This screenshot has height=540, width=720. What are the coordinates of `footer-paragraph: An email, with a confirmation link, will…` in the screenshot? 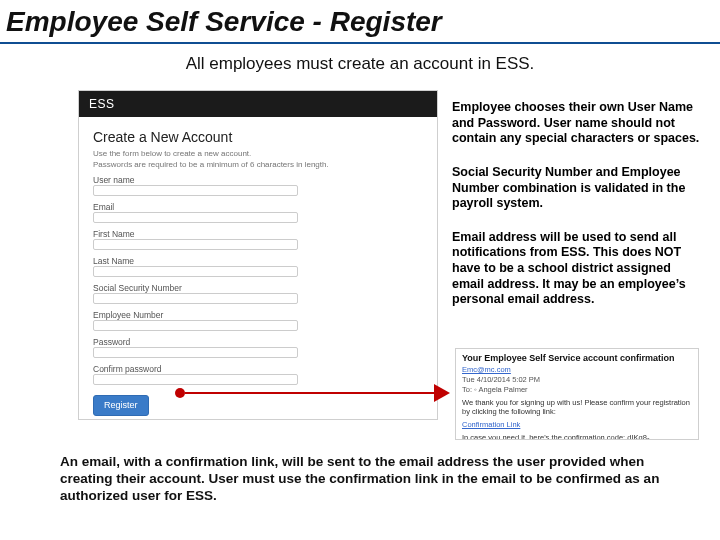 It's located at (365, 480).